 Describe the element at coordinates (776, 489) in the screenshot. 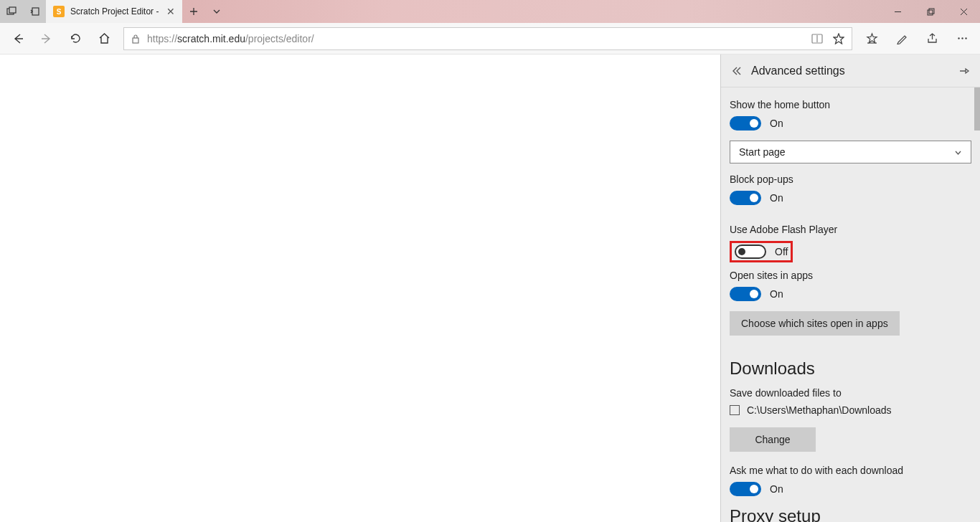

I see `ask-download-state: On` at that location.